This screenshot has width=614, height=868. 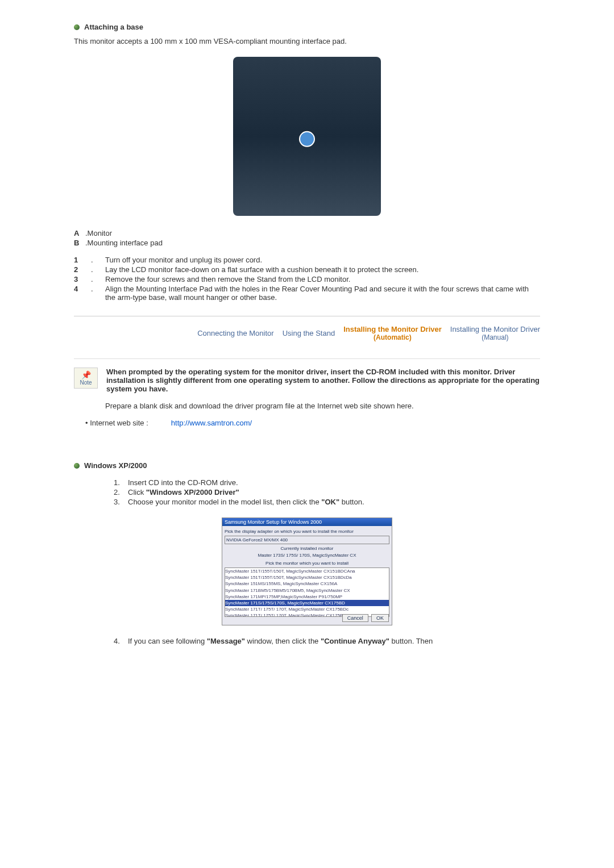 I want to click on tab-install-auto: Installing the Monitor Driver (Automatic…, so click(x=392, y=333).